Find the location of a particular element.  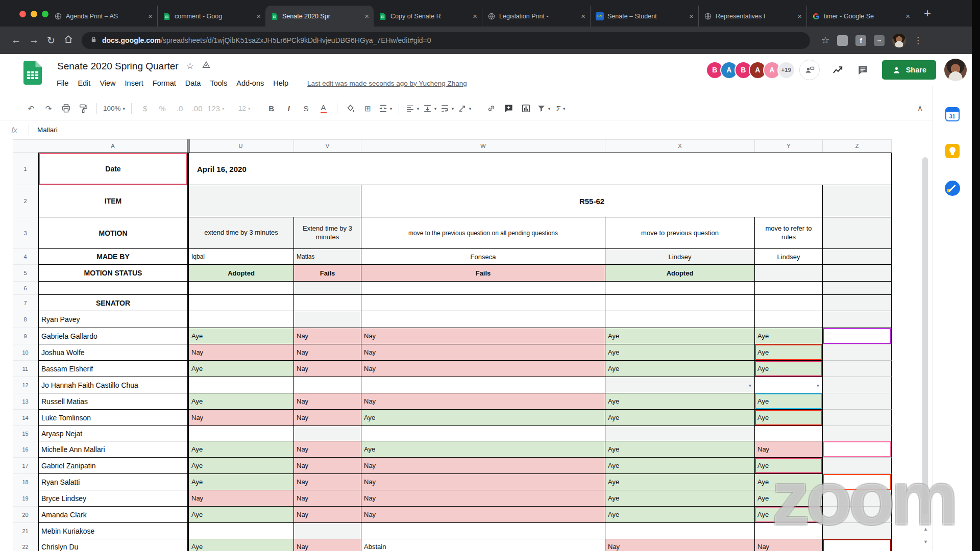

cell-V14: Nay is located at coordinates (328, 418).